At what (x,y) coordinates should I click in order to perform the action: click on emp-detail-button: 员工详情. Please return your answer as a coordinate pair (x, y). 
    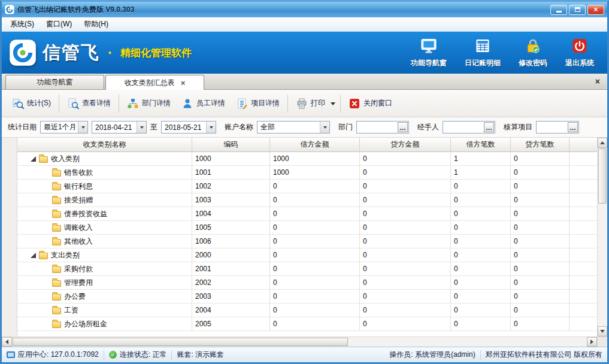
    Looking at the image, I should click on (204, 104).